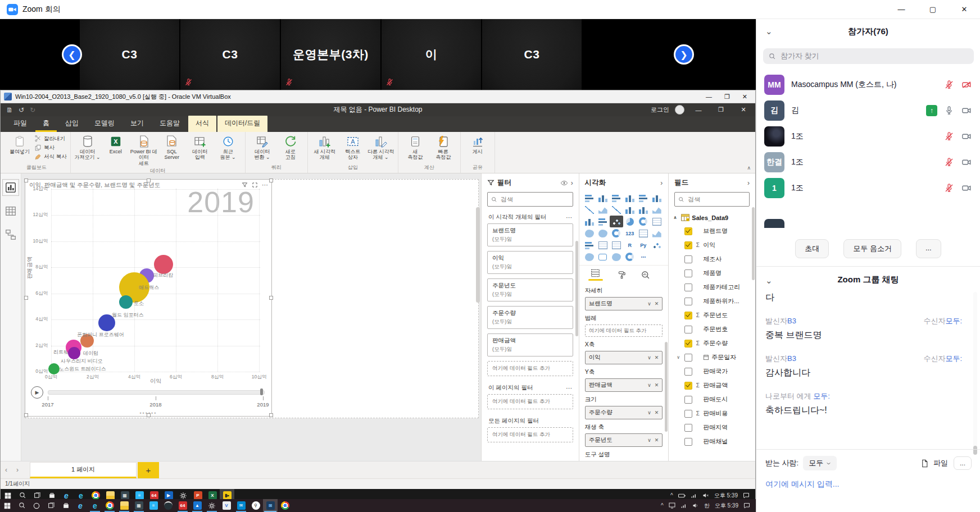 The image size is (980, 512). What do you see at coordinates (256, 505) in the screenshot?
I see `maps-icon: ⚲` at bounding box center [256, 505].